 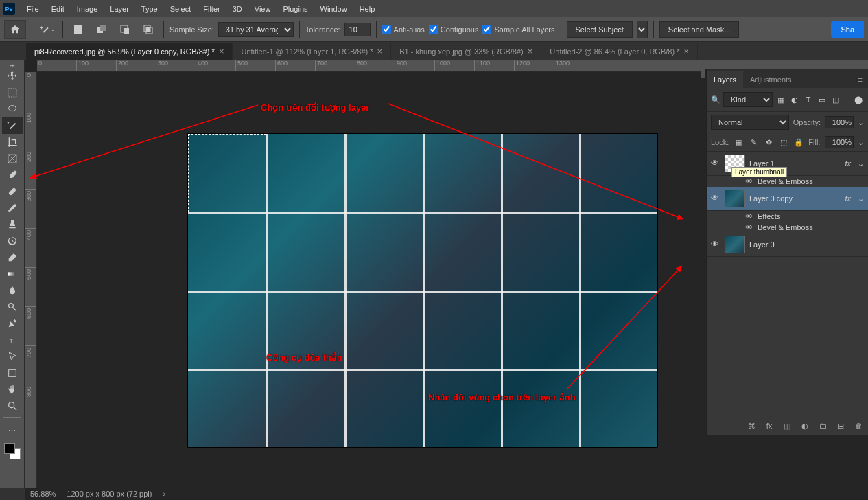 What do you see at coordinates (823, 426) in the screenshot?
I see `layer-group-icon: 🗀` at bounding box center [823, 426].